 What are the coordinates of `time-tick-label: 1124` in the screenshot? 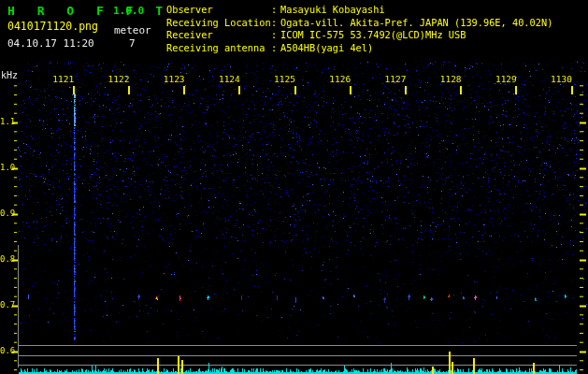 It's located at (229, 79).